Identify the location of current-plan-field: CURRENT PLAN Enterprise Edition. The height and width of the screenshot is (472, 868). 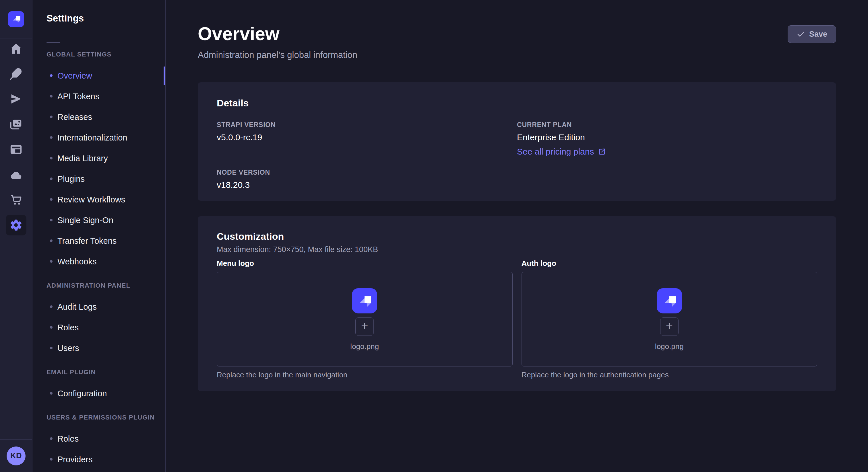
(667, 132).